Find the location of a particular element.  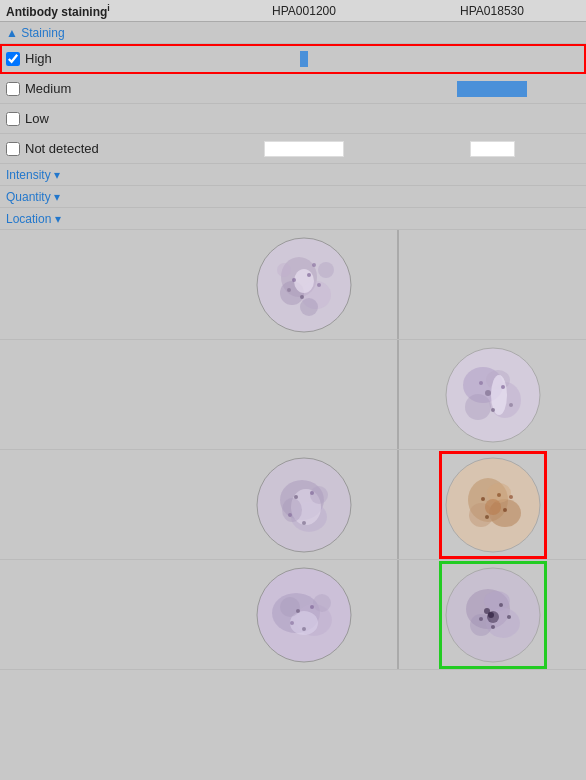

tissue-image-3-col1 is located at coordinates (304, 505).